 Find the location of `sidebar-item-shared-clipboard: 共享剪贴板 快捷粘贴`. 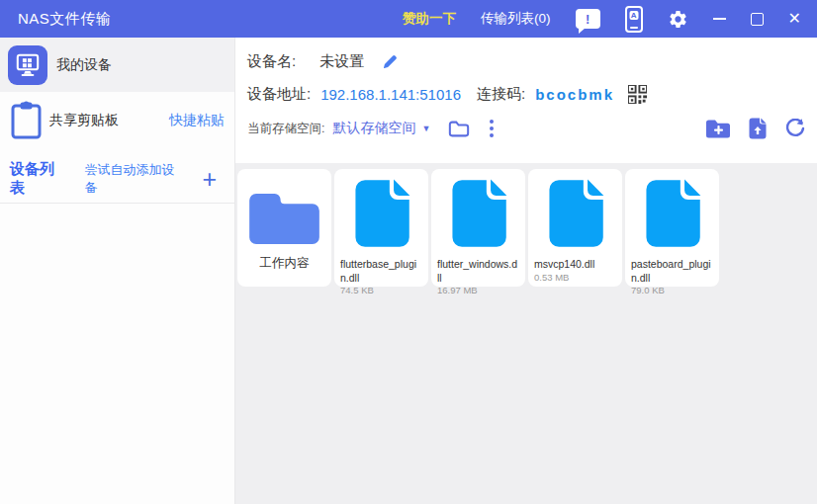

sidebar-item-shared-clipboard: 共享剪贴板 快捷粘贴 is located at coordinates (117, 121).